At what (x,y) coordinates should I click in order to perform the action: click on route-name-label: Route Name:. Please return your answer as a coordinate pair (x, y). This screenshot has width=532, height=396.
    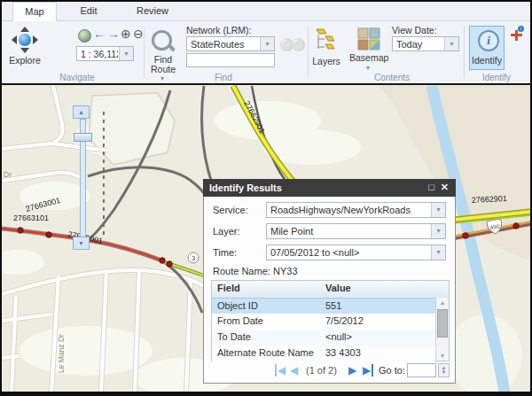
    Looking at the image, I should click on (241, 271).